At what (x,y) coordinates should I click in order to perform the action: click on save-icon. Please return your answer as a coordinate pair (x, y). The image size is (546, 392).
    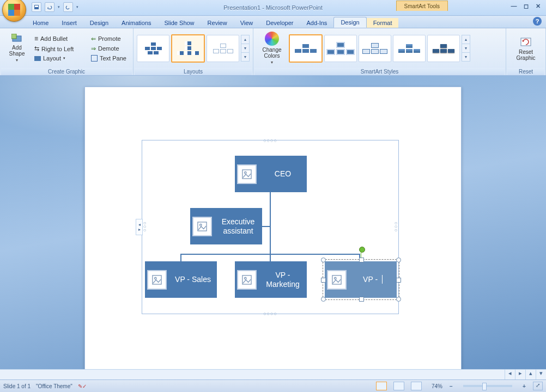
    Looking at the image, I should click on (37, 7).